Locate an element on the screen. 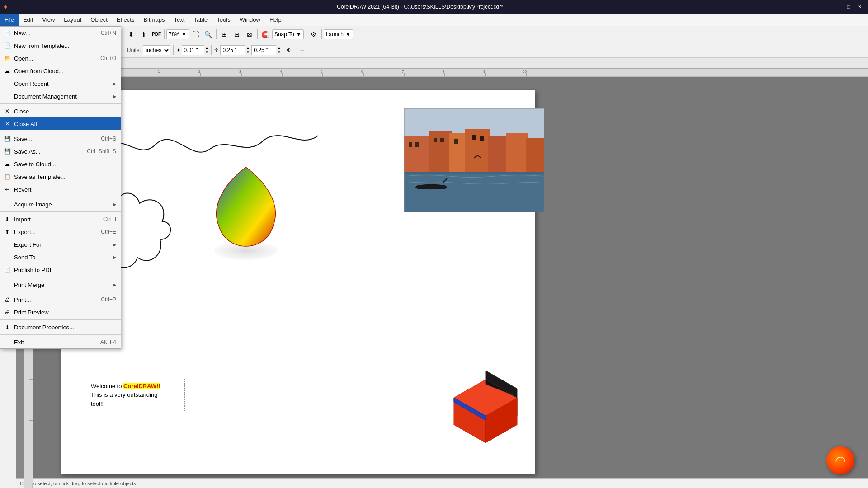  publish-pdf-icon: 📄 is located at coordinates (7, 270).